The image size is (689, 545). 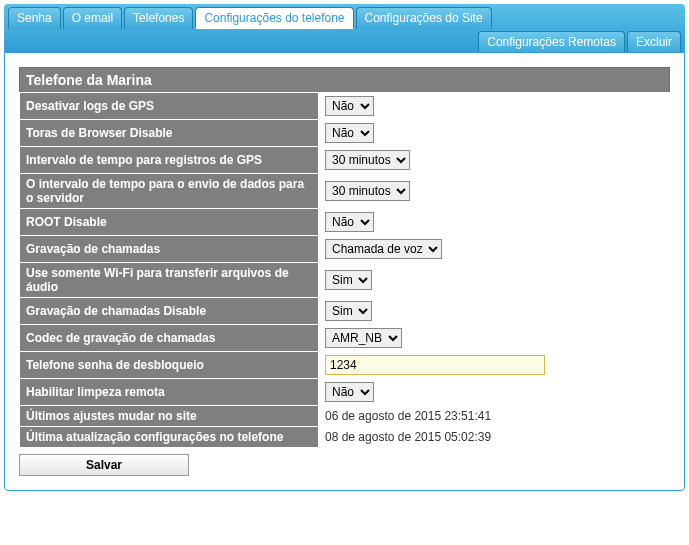 What do you see at coordinates (350, 106) in the screenshot?
I see `select-disable-gps-logs: Não` at bounding box center [350, 106].